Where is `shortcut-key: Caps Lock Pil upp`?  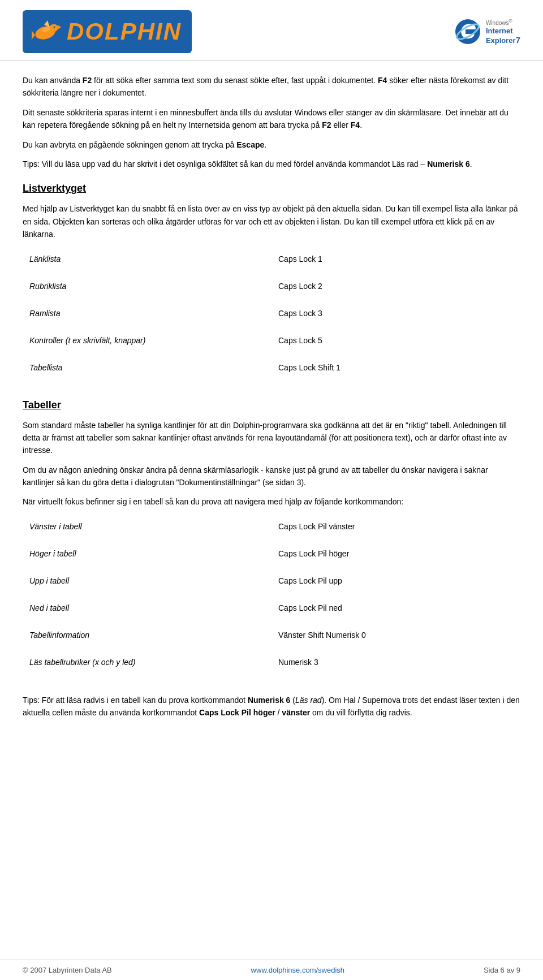
shortcut-key: Caps Lock Pil upp is located at coordinates (396, 581).